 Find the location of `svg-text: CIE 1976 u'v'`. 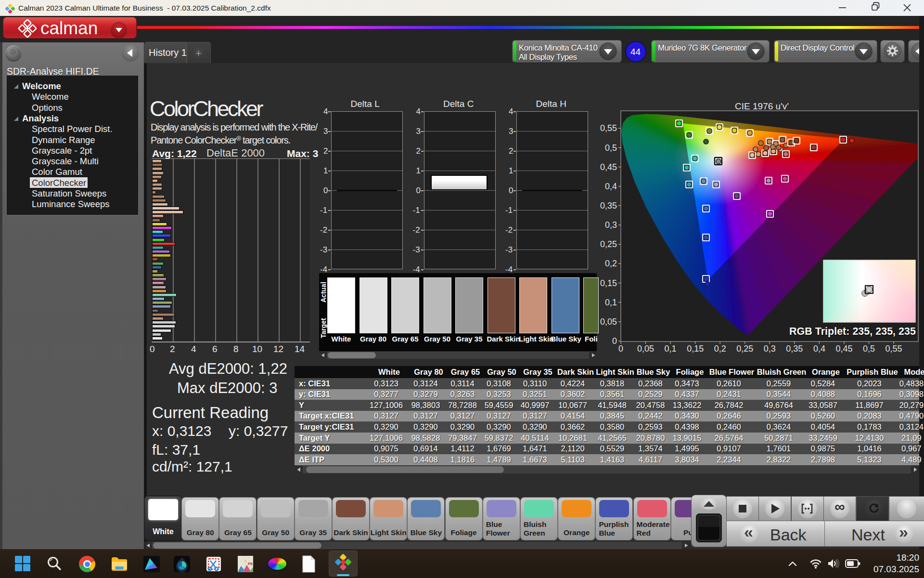

svg-text: CIE 1976 u'v' is located at coordinates (762, 106).